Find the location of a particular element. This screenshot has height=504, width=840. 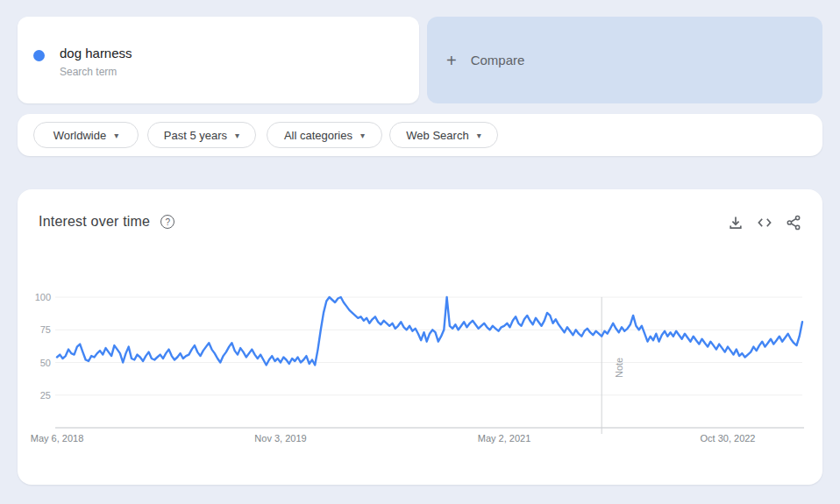

compare-inner: + Compare is located at coordinates (486, 60).